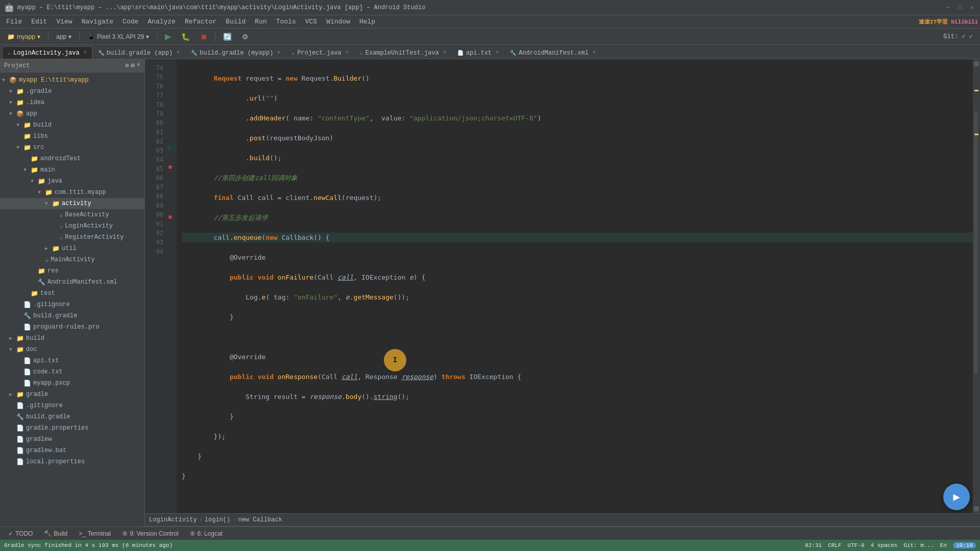  What do you see at coordinates (72, 338) in the screenshot?
I see `tree-item-build-root: ▶ 📁 build` at bounding box center [72, 338].